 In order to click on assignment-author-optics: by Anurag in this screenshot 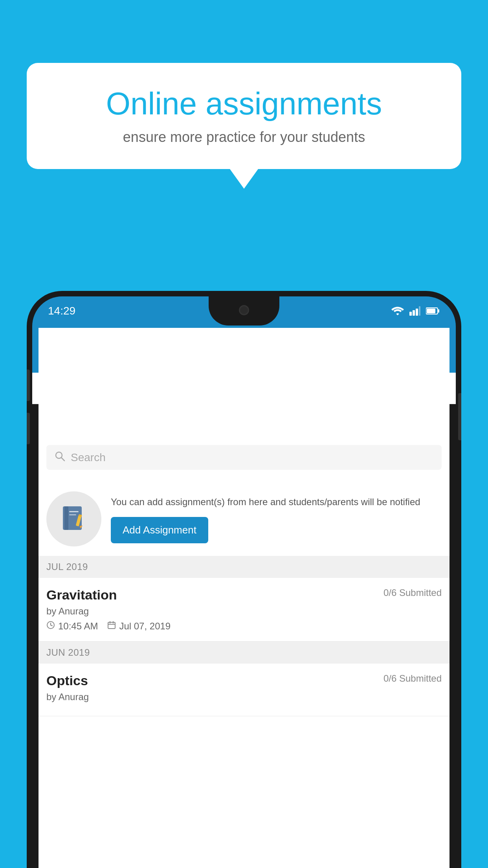, I will do `click(244, 697)`.